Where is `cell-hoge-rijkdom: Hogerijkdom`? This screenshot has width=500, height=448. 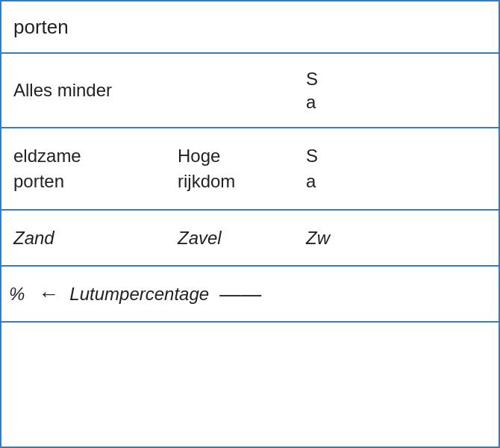 cell-hoge-rijkdom: Hogerijkdom is located at coordinates (233, 169).